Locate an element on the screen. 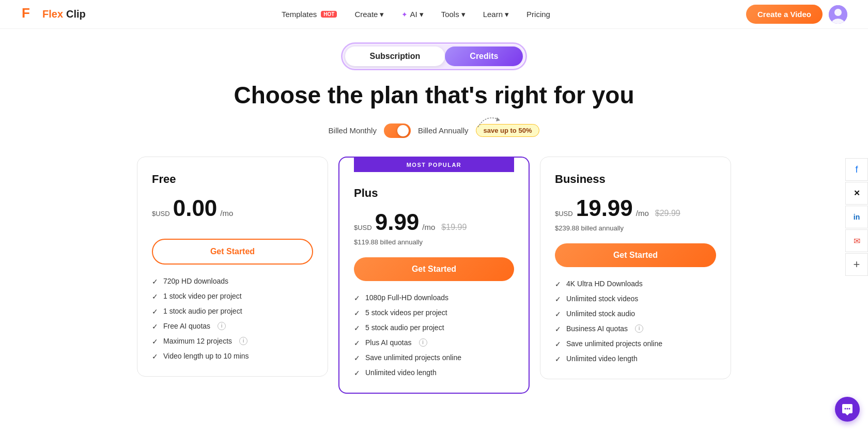  currency-business: $USD is located at coordinates (564, 214).